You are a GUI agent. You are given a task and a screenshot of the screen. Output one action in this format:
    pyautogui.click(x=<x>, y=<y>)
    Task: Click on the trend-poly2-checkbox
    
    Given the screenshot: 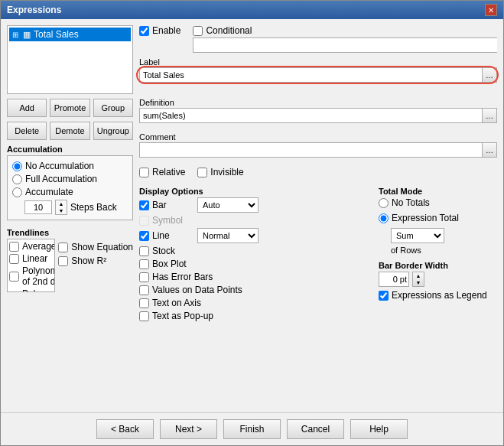 What is the action you would take?
    pyautogui.click(x=14, y=277)
    